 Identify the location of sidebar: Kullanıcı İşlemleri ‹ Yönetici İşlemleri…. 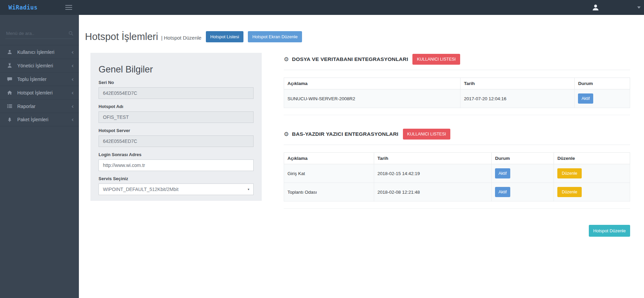
(39, 156).